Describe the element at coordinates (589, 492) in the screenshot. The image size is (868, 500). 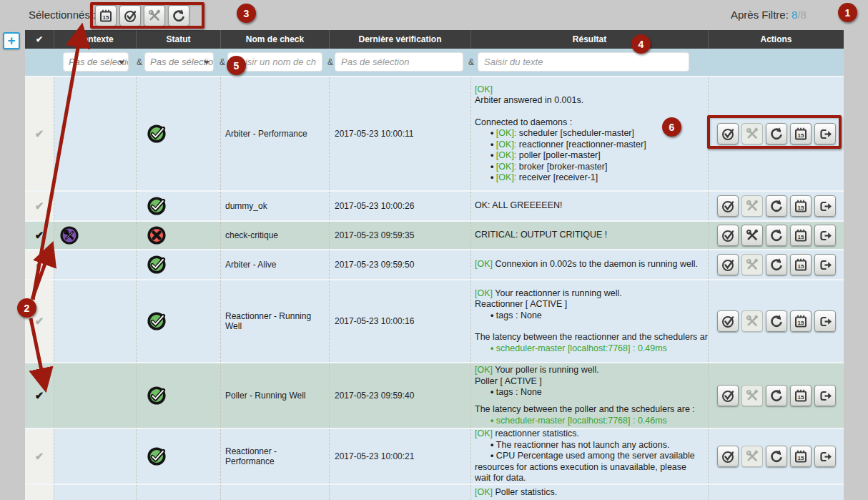
I see `result-cell: [OK] Poller statistics. [ 0.22 ] Checks …` at that location.